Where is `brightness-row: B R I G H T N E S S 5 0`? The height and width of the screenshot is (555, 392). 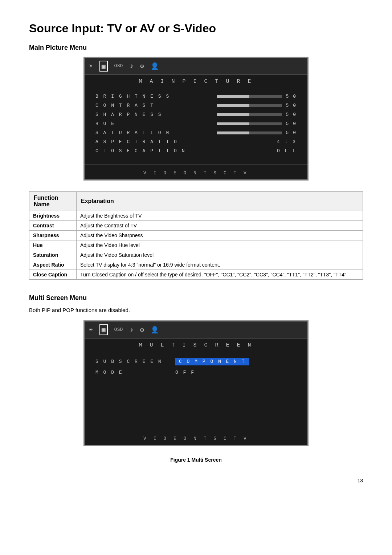 brightness-row: B R I G H T N E S S 5 0 is located at coordinates (196, 97).